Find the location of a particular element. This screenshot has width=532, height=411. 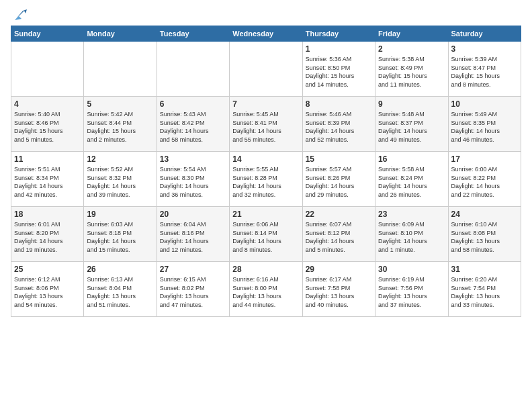

day-header-tuesday: Tuesday is located at coordinates (193, 34).